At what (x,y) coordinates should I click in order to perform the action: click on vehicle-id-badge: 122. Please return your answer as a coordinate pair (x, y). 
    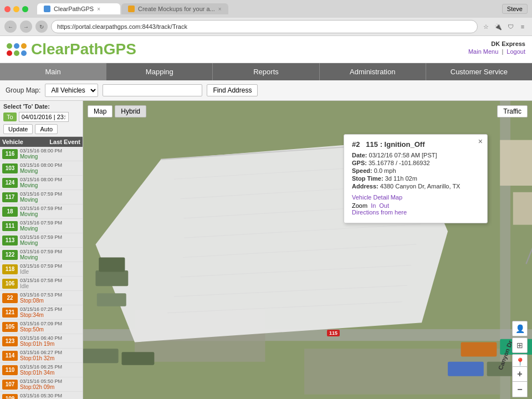
    Looking at the image, I should click on (10, 255).